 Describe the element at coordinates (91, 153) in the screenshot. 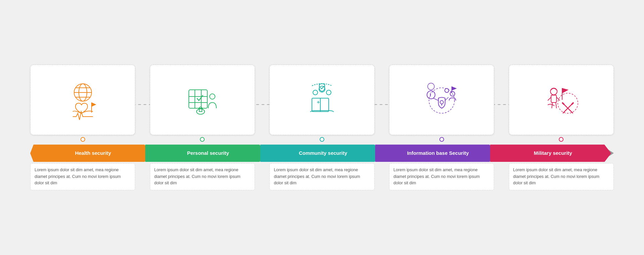

I see `arrow-health: Health security` at that location.